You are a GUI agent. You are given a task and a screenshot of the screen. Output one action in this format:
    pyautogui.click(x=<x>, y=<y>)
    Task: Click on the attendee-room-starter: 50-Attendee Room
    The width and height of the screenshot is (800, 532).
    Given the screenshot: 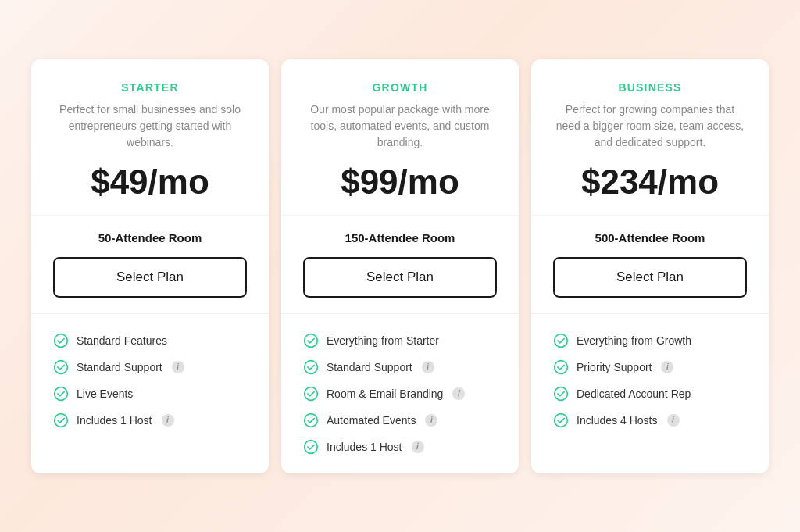 What is the action you would take?
    pyautogui.click(x=150, y=237)
    